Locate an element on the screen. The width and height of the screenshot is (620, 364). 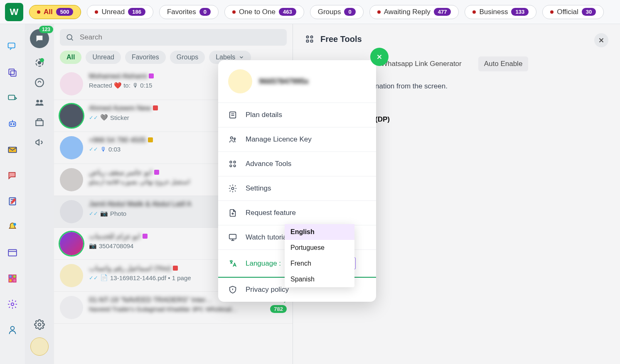
tab-count-badge: 500 is located at coordinates (65, 12).